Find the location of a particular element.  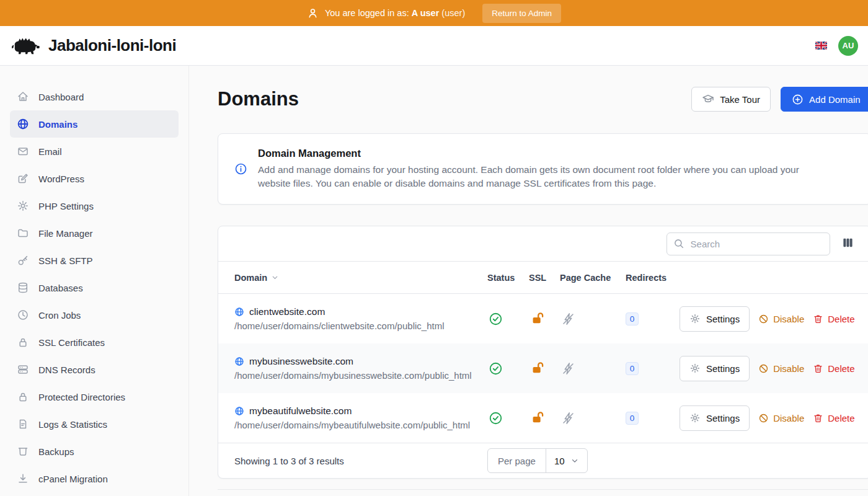

sidebar-item-label: DNS Records is located at coordinates (67, 370).